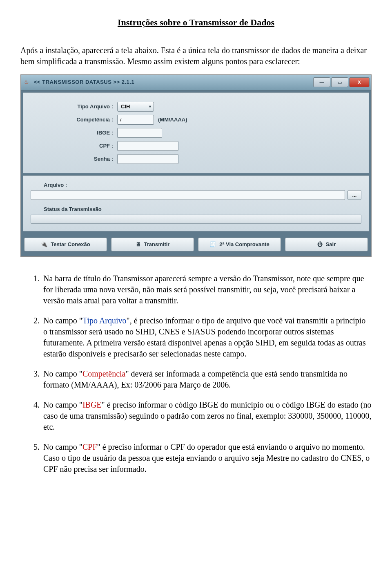 This screenshot has height=583, width=392. What do you see at coordinates (172, 120) in the screenshot?
I see `competencia-hint: (MM/AAAA)` at bounding box center [172, 120].